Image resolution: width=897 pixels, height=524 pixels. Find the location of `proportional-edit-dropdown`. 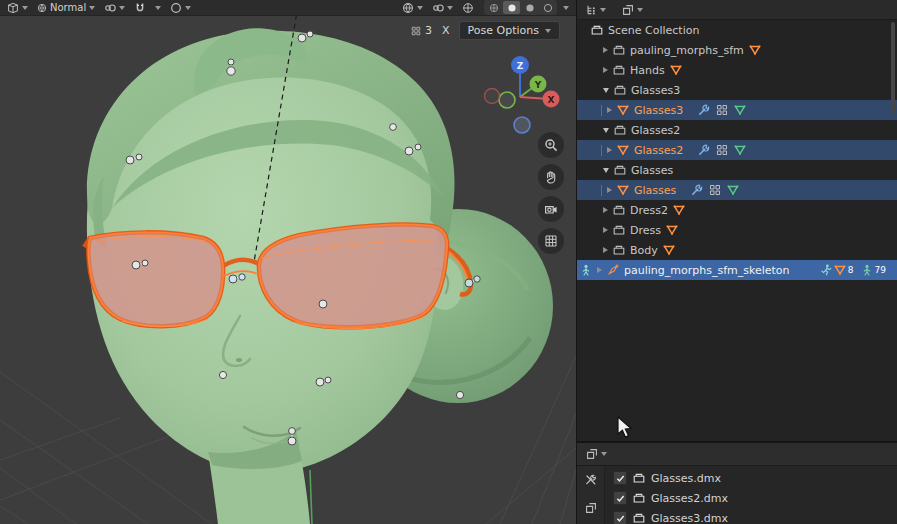

proportional-edit-dropdown is located at coordinates (180, 8).